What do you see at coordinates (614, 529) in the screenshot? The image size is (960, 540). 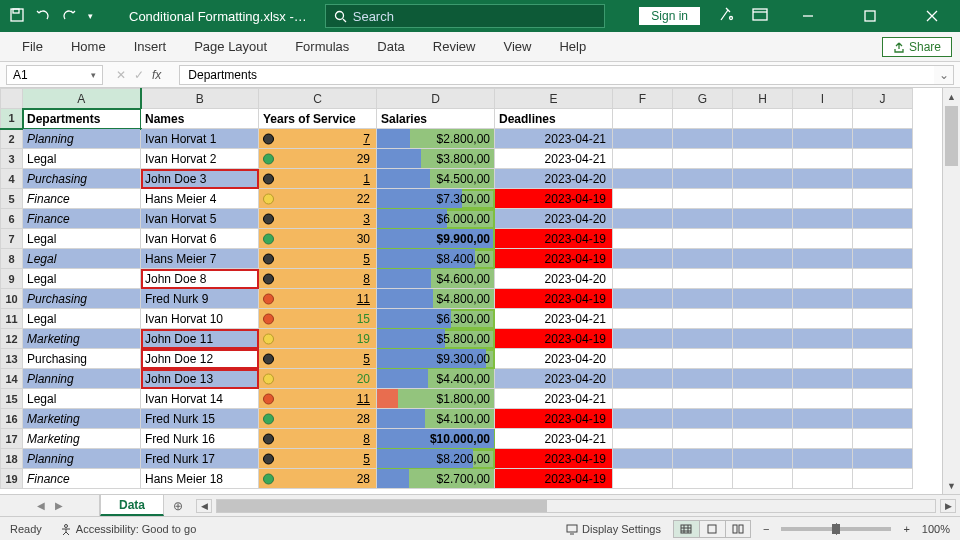 I see `display-settings: Display Settings` at bounding box center [614, 529].